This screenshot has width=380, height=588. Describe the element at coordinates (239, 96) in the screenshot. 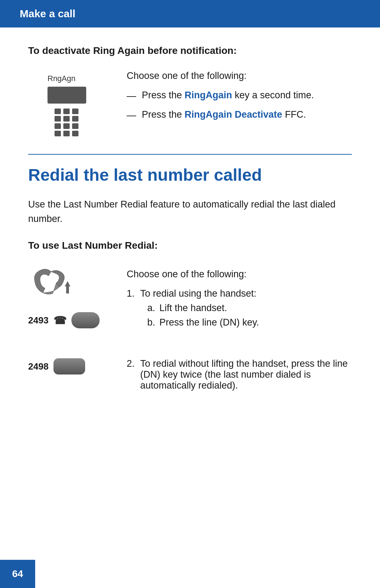

I see `bullet-item-1: — Press the RingAgain key a second time.` at that location.